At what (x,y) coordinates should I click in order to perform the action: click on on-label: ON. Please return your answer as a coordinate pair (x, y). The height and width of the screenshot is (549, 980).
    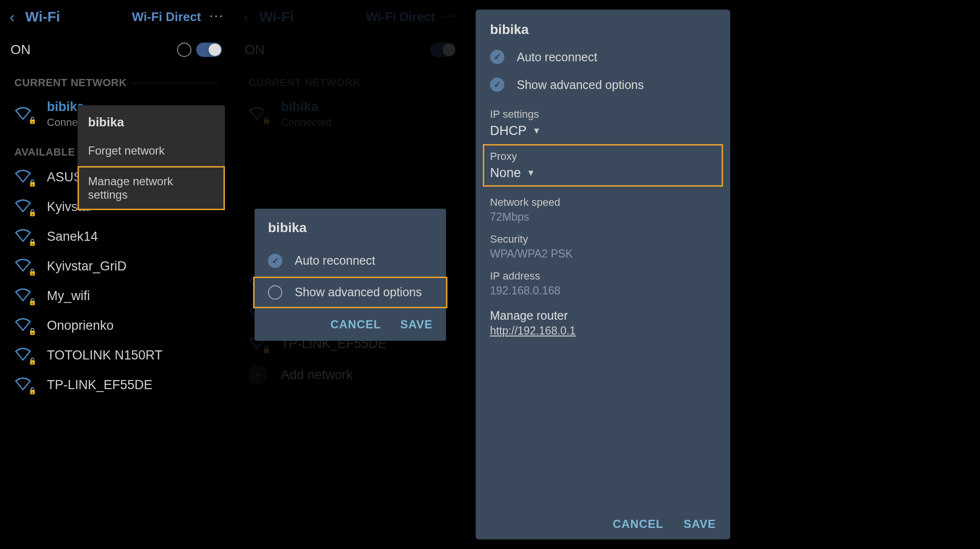
    Looking at the image, I should click on (21, 50).